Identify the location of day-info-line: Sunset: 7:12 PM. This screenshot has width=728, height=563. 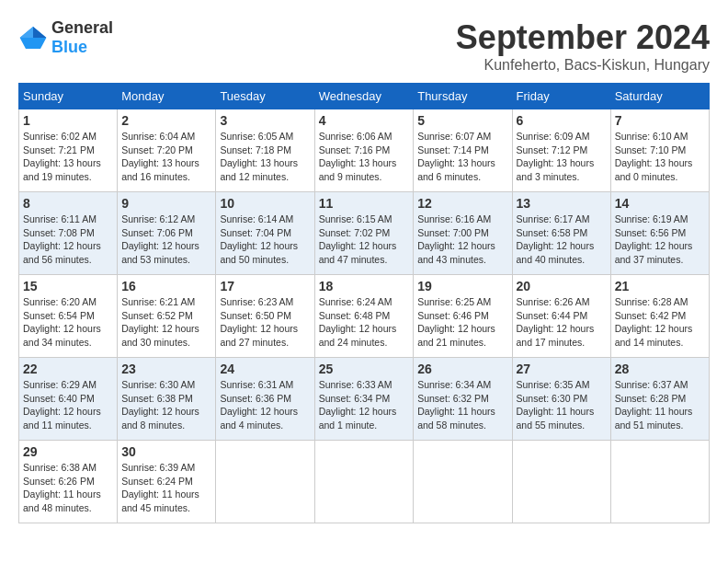
(552, 150).